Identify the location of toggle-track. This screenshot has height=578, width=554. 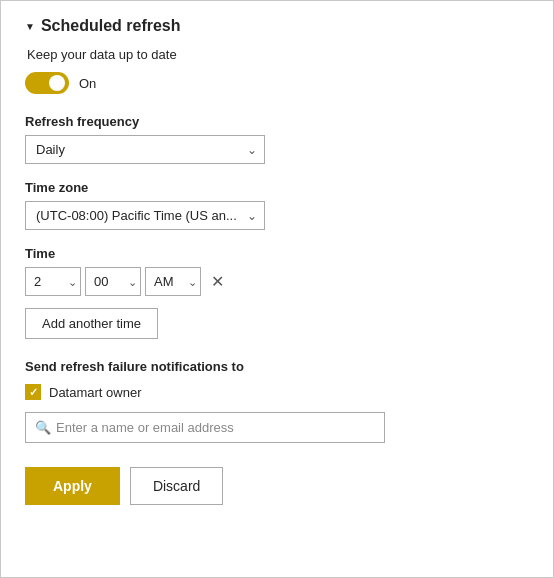
(47, 83).